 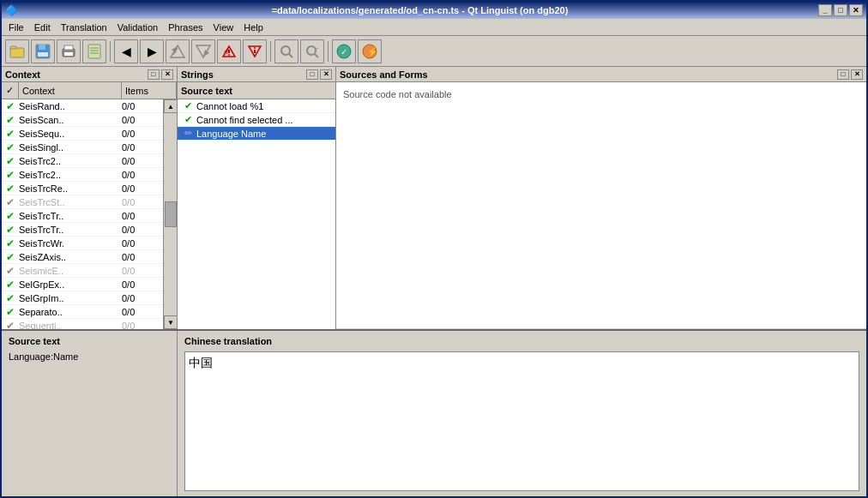 I want to click on strings-panel-title: Strings, so click(x=197, y=75).